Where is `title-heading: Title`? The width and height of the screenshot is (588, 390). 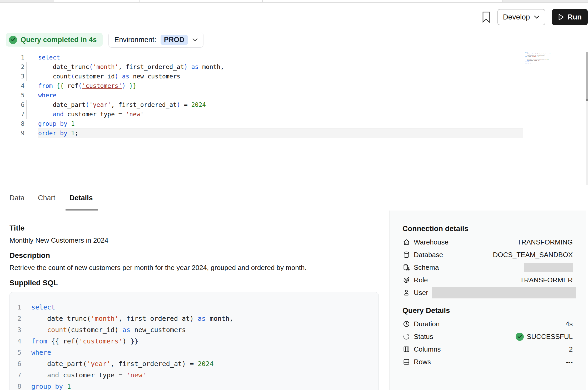 title-heading: Title is located at coordinates (17, 228).